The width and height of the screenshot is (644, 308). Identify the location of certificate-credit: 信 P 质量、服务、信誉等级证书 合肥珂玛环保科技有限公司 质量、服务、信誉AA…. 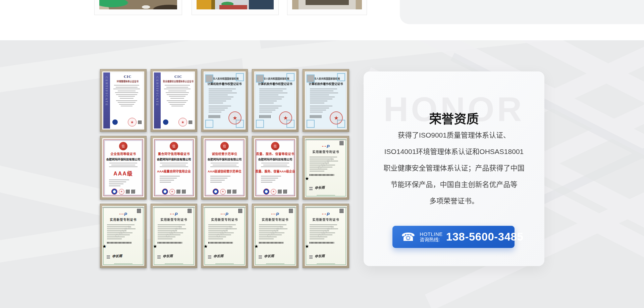
(275, 168).